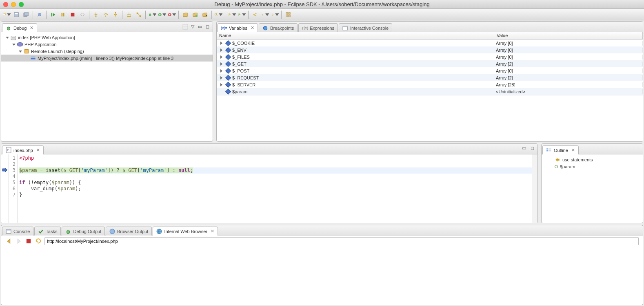 This screenshot has height=306, width=644. Describe the element at coordinates (27, 58) in the screenshot. I see `twisty-blank` at that location.